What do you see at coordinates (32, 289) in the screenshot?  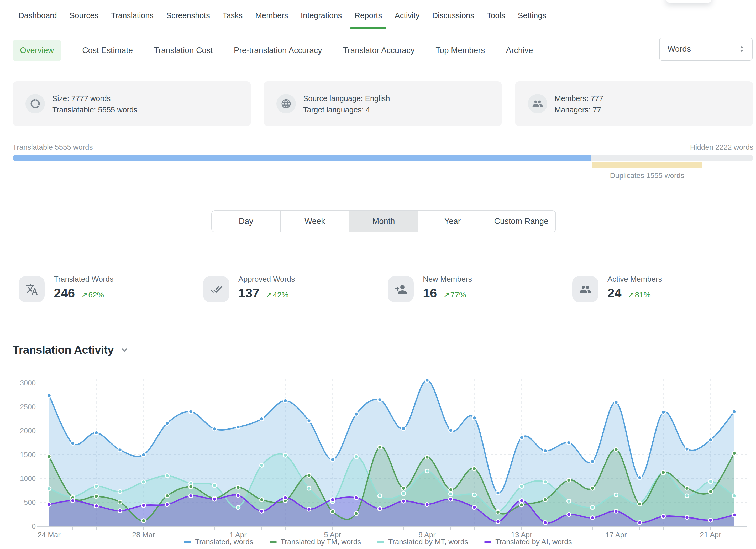 I see `translate-icon` at bounding box center [32, 289].